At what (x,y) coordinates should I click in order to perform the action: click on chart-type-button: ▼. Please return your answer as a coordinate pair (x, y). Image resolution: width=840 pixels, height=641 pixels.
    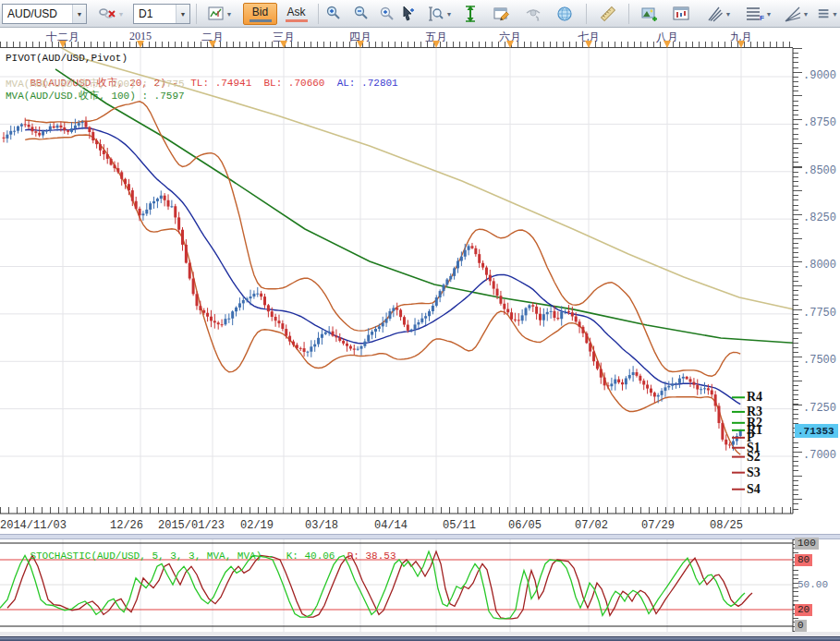
    Looking at the image, I should click on (220, 14).